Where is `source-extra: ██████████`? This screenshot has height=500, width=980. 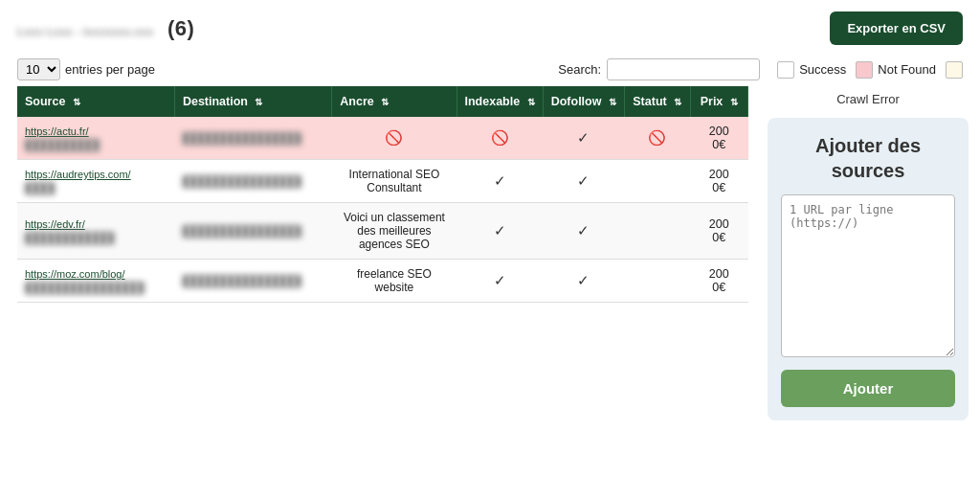
source-extra: ██████████ is located at coordinates (62, 145).